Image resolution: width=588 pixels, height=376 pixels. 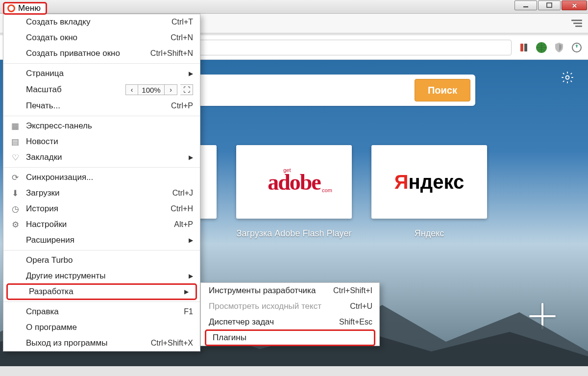 What do you see at coordinates (294, 233) in the screenshot?
I see `tile-label: Загрузка Adobe Flash Player` at bounding box center [294, 233].